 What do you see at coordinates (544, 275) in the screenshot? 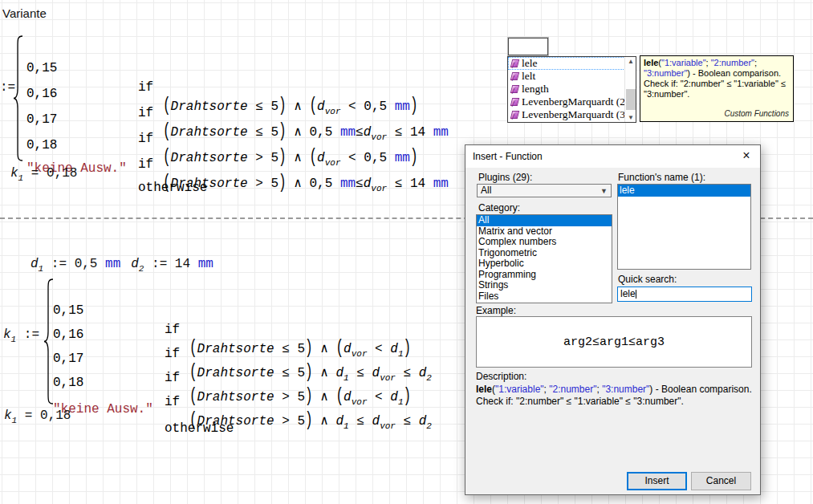
I see `category-item-programming: Programming` at bounding box center [544, 275].